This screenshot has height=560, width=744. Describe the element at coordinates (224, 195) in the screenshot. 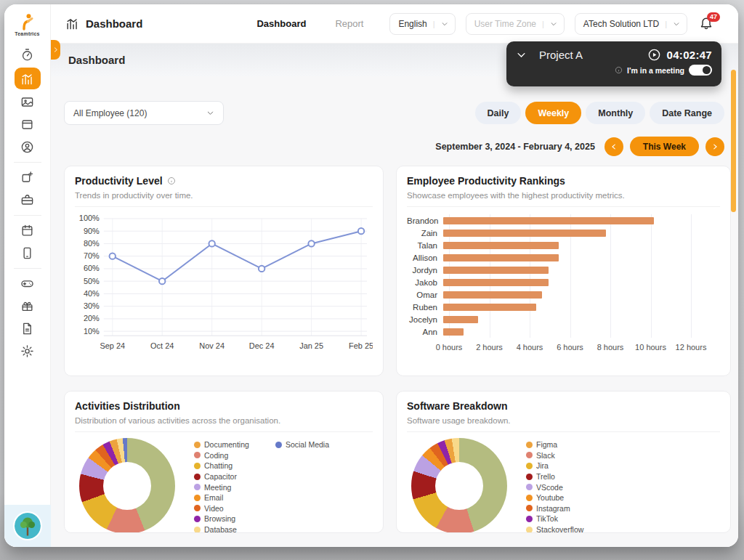

I see `card-subtitle: Trends in productivity over time.` at that location.